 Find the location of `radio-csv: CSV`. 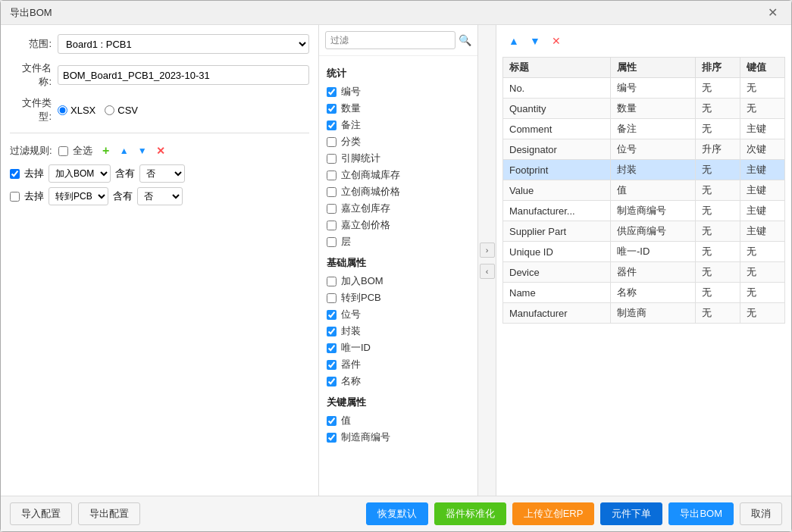

radio-csv: CSV is located at coordinates (121, 111).